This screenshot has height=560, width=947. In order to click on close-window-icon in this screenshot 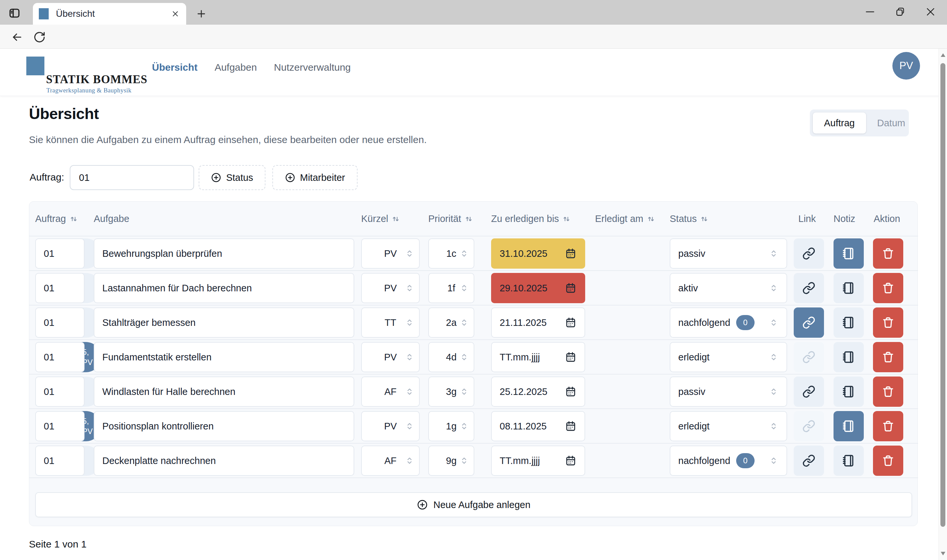, I will do `click(931, 12)`.